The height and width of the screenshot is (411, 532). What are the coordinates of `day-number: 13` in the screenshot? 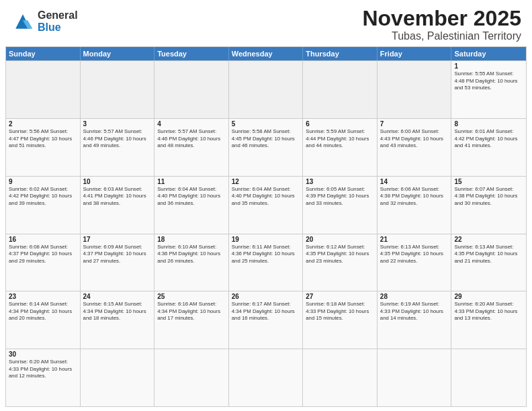 It's located at (340, 181).